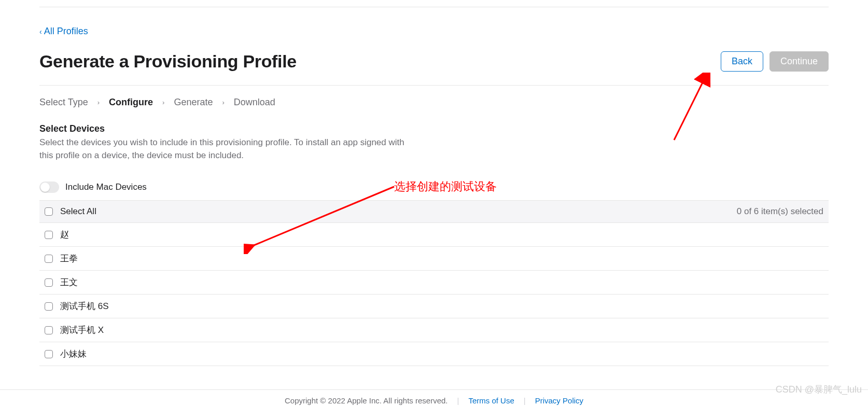 Image resolution: width=868 pixels, height=406 pixels. Describe the element at coordinates (434, 7) in the screenshot. I see `top-divider` at that location.